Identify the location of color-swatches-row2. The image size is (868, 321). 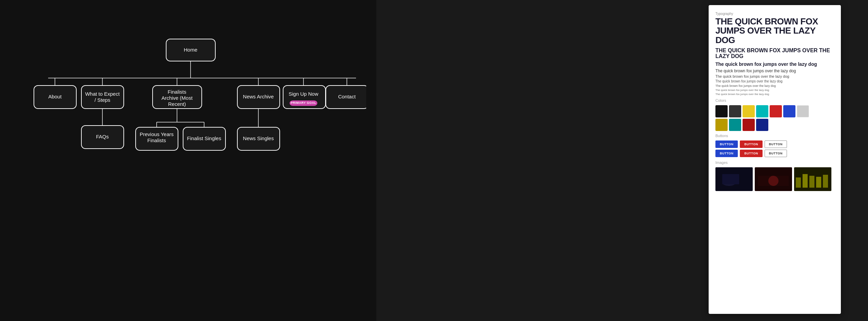
(775, 125).